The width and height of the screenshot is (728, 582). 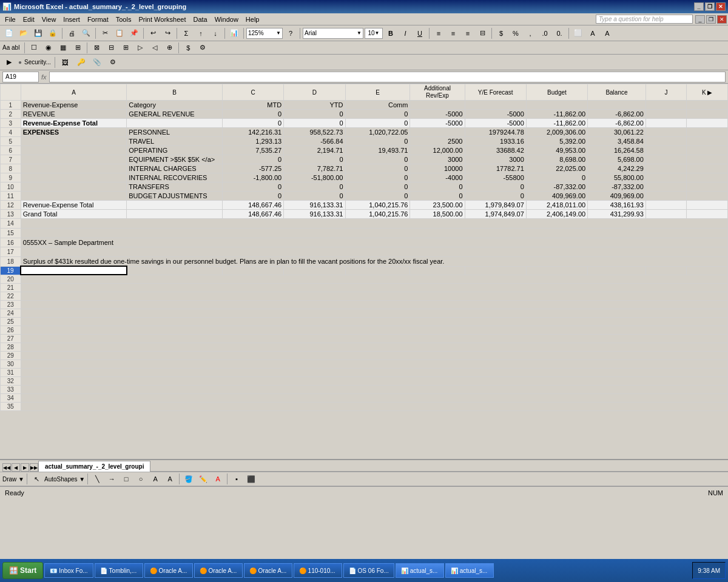 I want to click on align-center-button: ≡, so click(x=453, y=33).